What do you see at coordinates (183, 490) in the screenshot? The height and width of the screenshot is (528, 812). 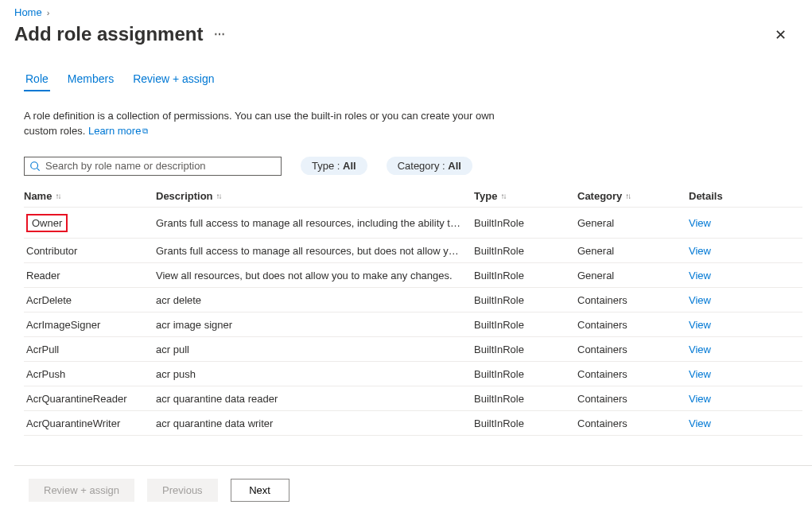 I see `previous-button: Previous` at bounding box center [183, 490].